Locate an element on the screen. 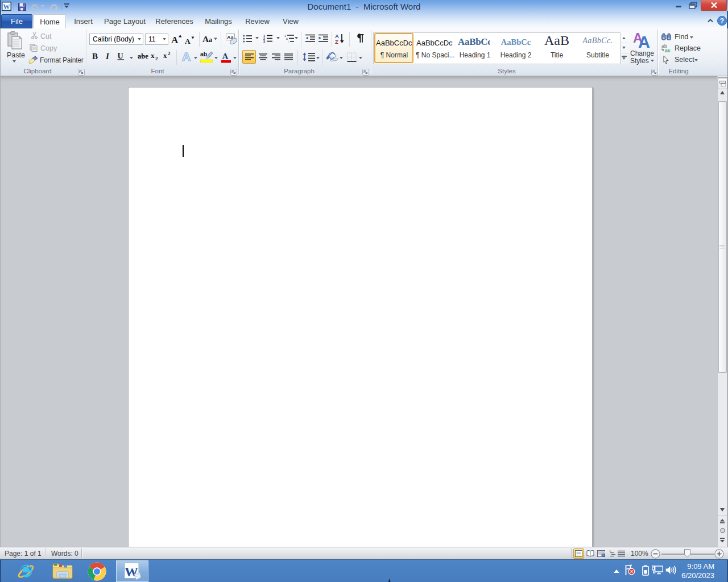  svg-text: a is located at coordinates (210, 40).